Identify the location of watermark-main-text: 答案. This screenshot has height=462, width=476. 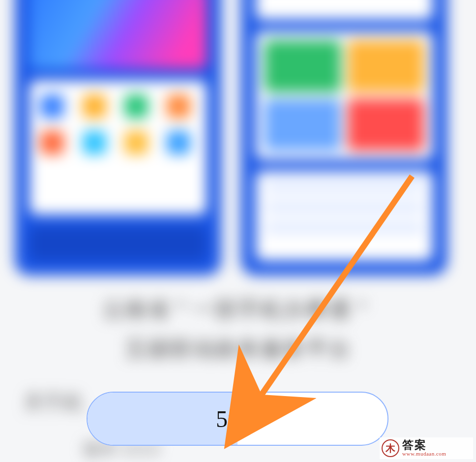
(424, 445).